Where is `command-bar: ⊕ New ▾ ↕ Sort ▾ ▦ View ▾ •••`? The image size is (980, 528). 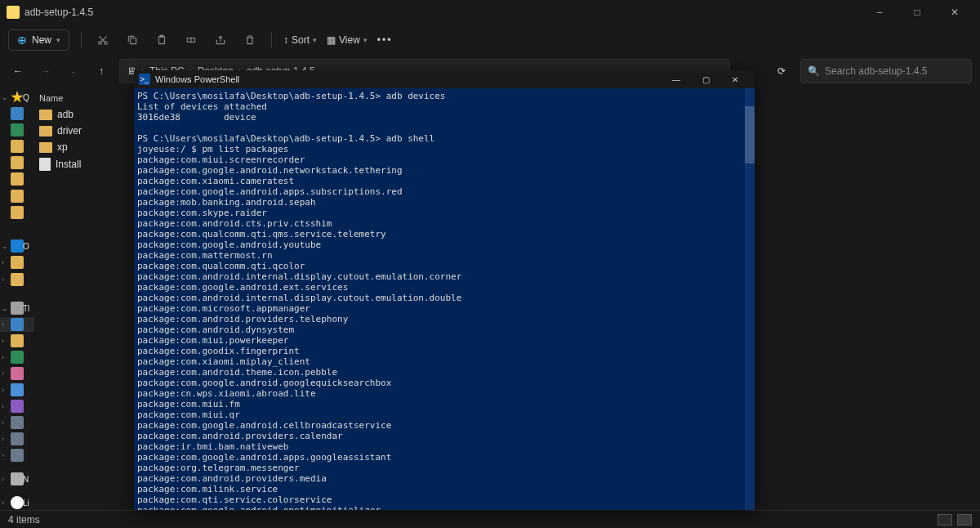
command-bar: ⊕ New ▾ ↕ Sort ▾ ▦ View ▾ ••• is located at coordinates (490, 40).